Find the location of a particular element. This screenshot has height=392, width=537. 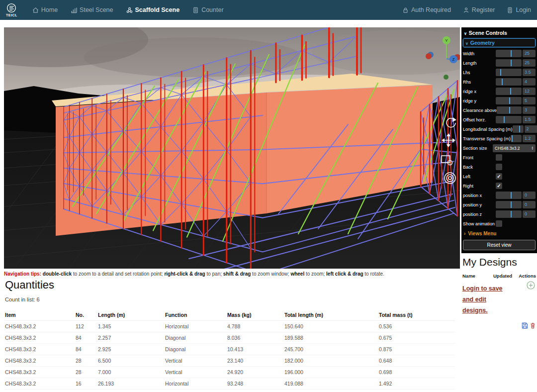

nav-label: Home is located at coordinates (50, 10).